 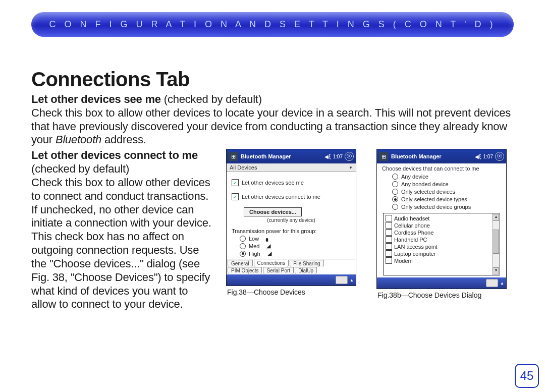 I want to click on figure-38b: ⊞ Bluetooth Manager ◀ξ 1:07 ⓧ Choose dev…, so click(x=445, y=230).